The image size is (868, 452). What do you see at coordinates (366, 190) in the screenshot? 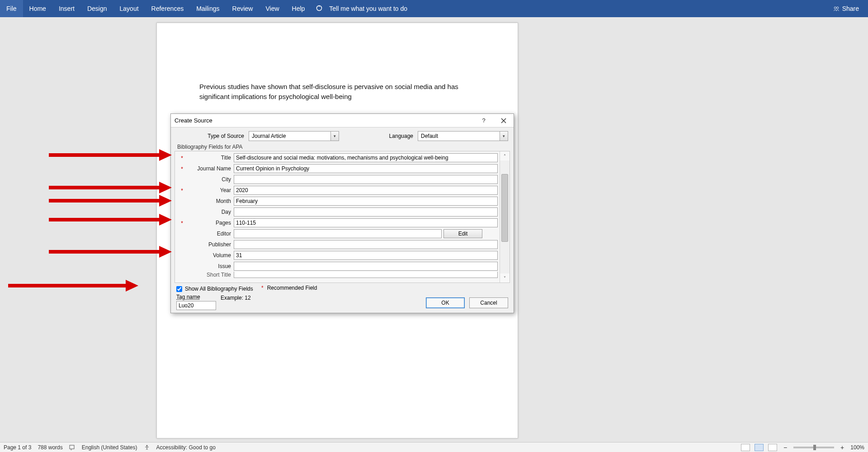
I see `field-input-year` at bounding box center [366, 190].